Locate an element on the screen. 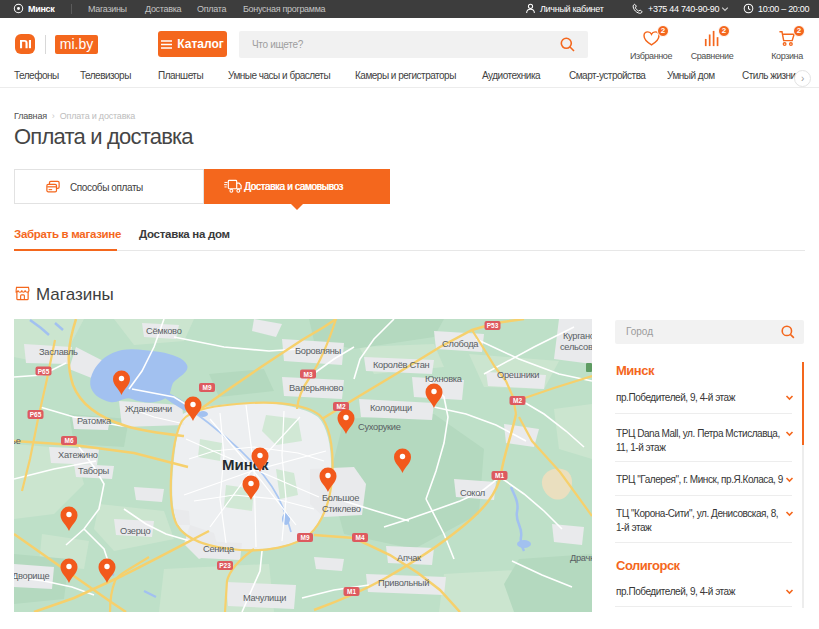 This screenshot has width=819, height=629. svg-text: Слобода is located at coordinates (460, 344).